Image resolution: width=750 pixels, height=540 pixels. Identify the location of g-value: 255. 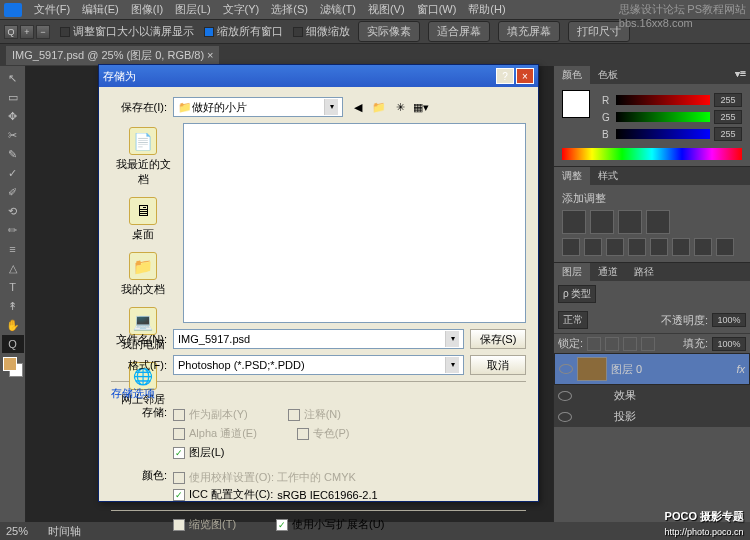
(728, 117).